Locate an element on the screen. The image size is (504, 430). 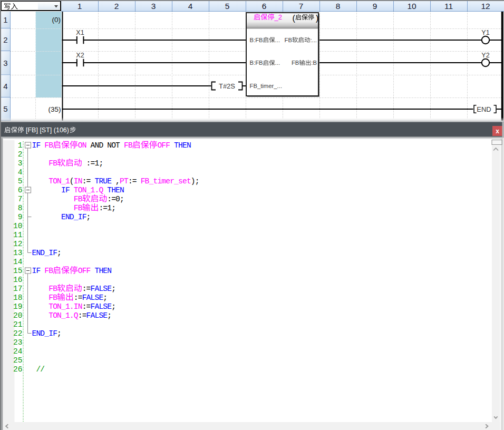
svg-text: FB_timer_set is located at coordinates (166, 181).